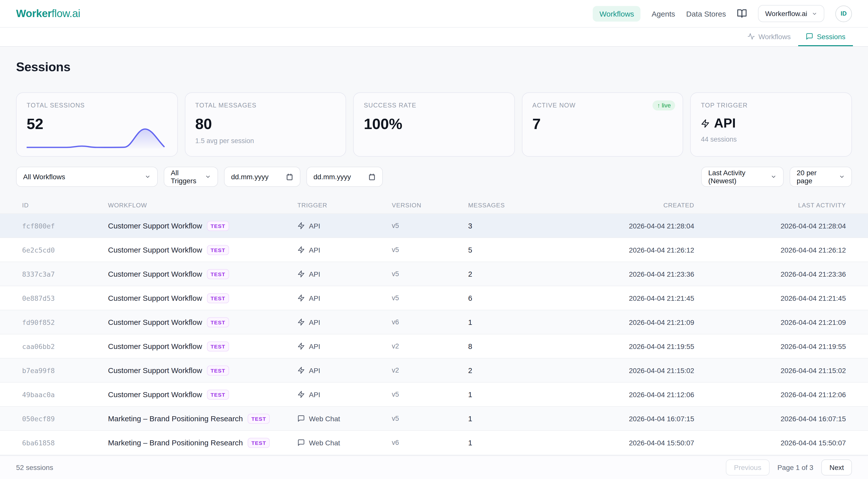  What do you see at coordinates (663, 13) in the screenshot?
I see `nav-agents: Agents` at bounding box center [663, 13].